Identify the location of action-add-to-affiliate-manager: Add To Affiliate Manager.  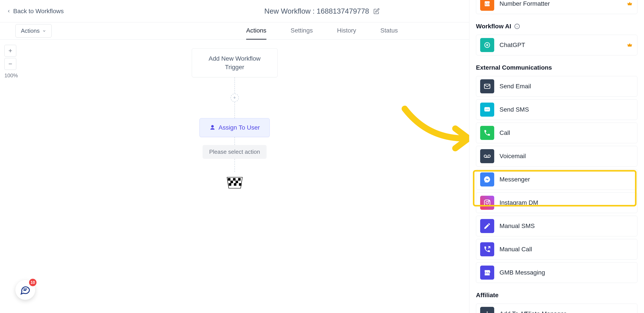
(557, 308).